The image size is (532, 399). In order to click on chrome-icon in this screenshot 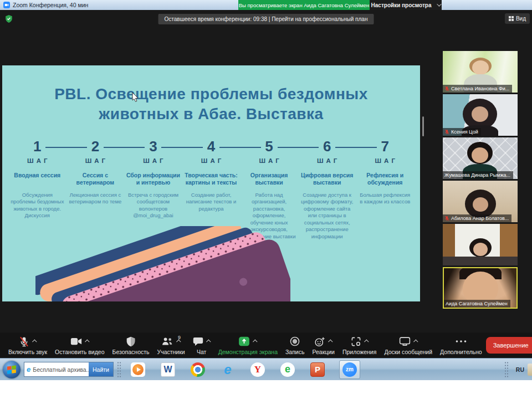, I will do `click(198, 370)`.